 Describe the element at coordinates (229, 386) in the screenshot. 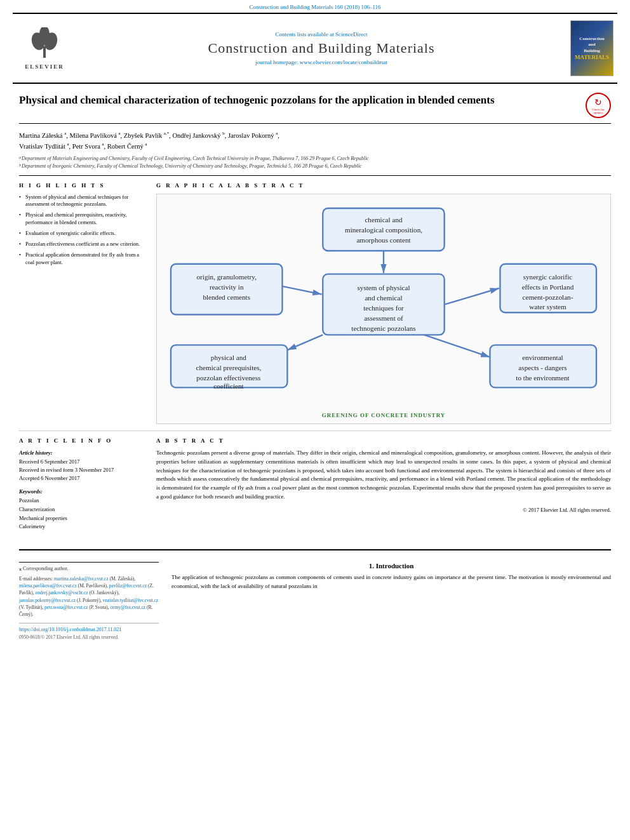

I see `svg-text: coefficient` at that location.